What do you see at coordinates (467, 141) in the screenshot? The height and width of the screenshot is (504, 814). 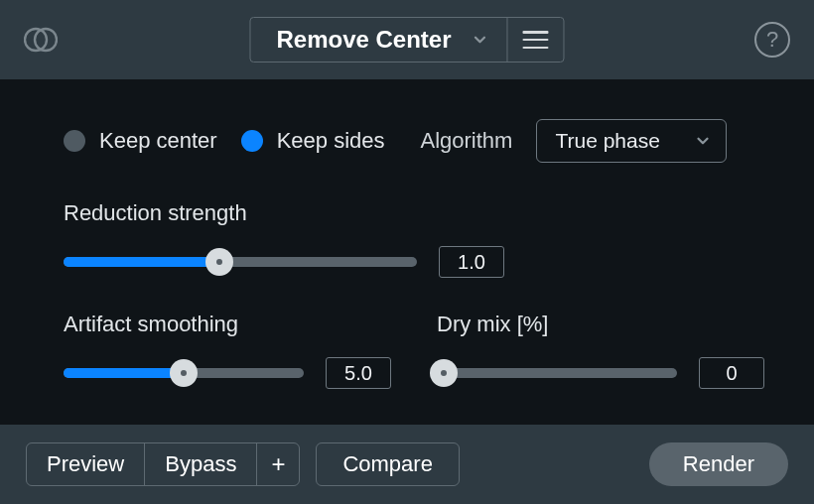 I see `algorithm-label: Algorithm` at bounding box center [467, 141].